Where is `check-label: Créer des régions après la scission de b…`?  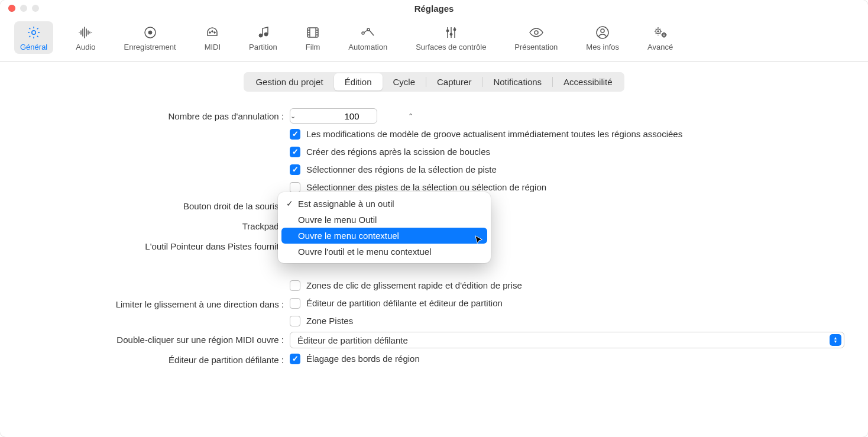
check-label: Créer des régions après la scission de b… is located at coordinates (399, 152).